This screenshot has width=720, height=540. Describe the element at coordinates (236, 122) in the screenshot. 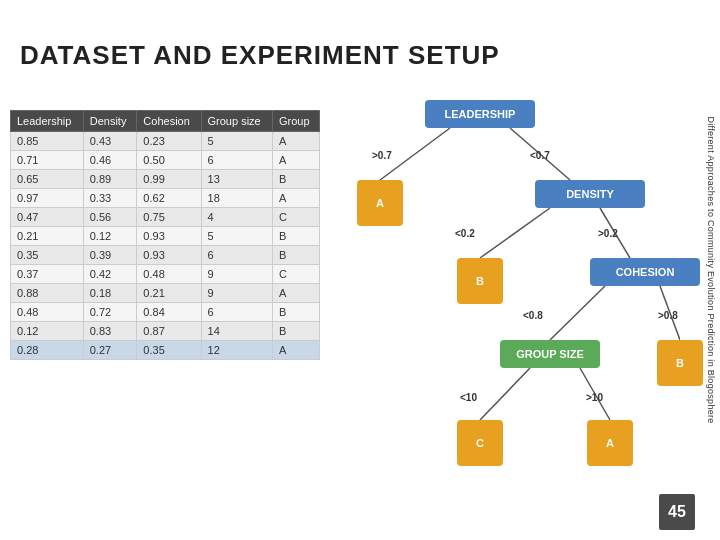

I see `col-header-groupsize: Group size` at that location.